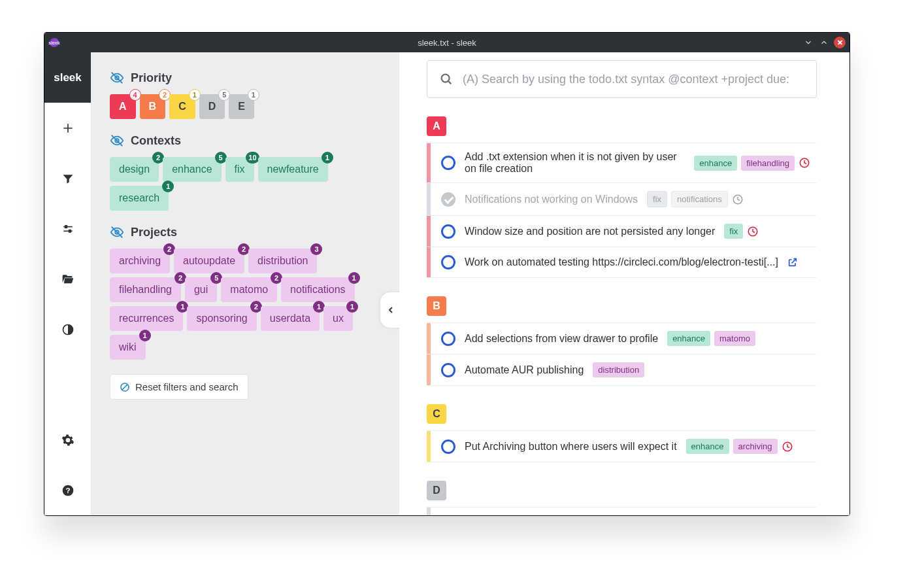 The height and width of the screenshot is (586, 924). I want to click on help-button: ?, so click(68, 491).